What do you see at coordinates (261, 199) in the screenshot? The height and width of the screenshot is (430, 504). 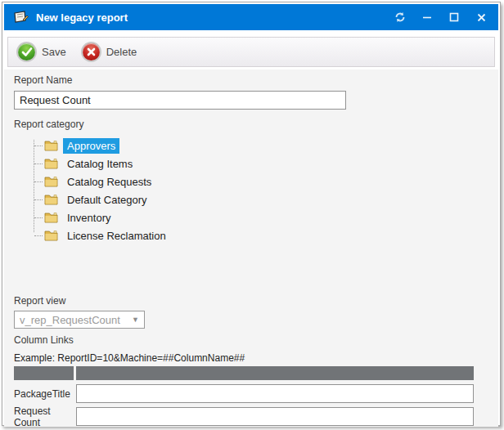 I see `tree-item-default-category: Default Category` at bounding box center [261, 199].